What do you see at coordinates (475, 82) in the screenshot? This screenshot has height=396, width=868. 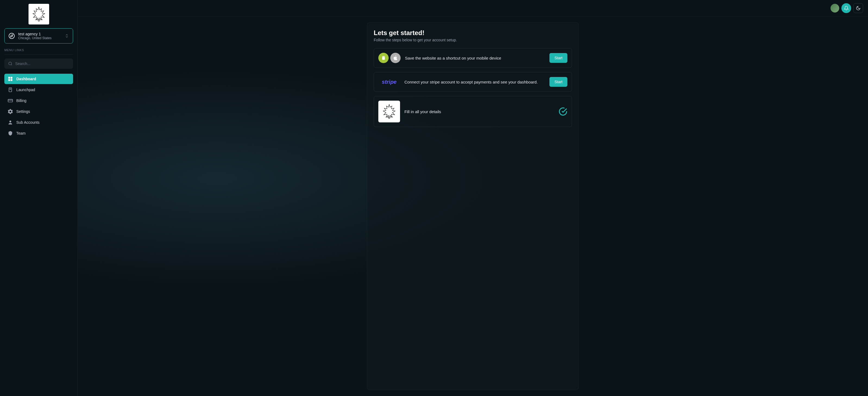 I see `step-text: Connect your stripe account to accept pa…` at bounding box center [475, 82].